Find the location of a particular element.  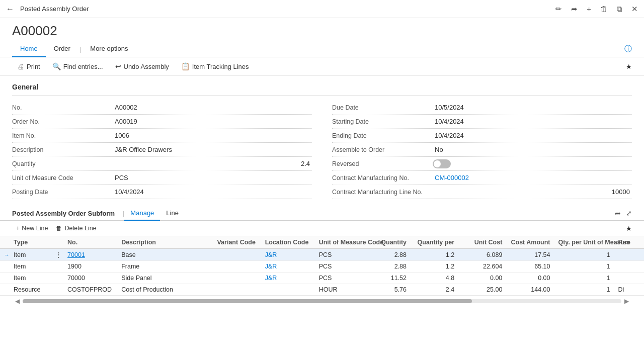

label-reversed: Reversed is located at coordinates (382, 164).